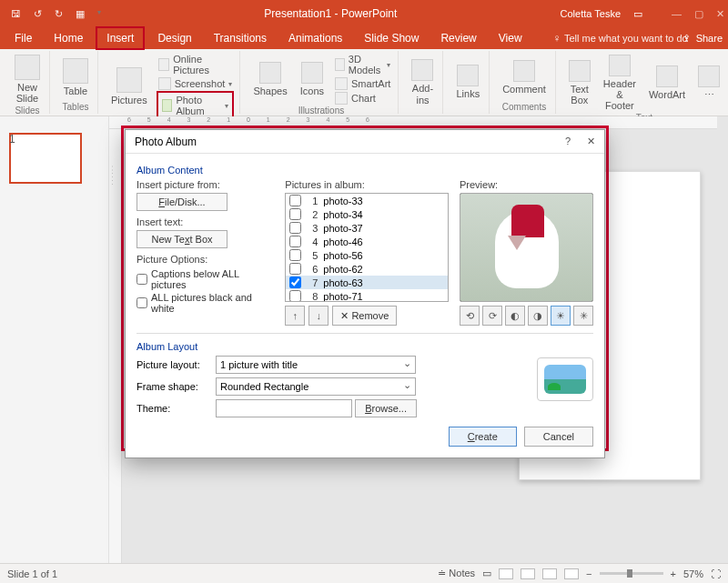 This screenshot has width=728, height=583. I want to click on contrast-down-button: ◑, so click(538, 316).